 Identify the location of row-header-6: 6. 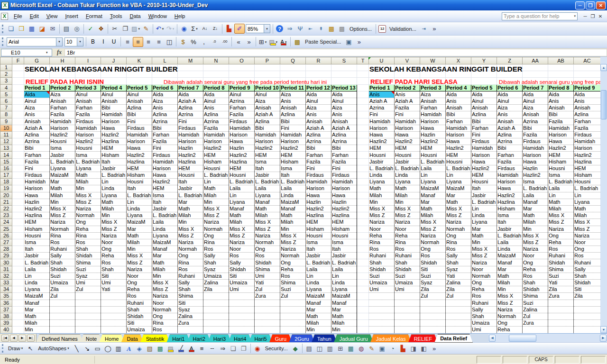
(7, 101).